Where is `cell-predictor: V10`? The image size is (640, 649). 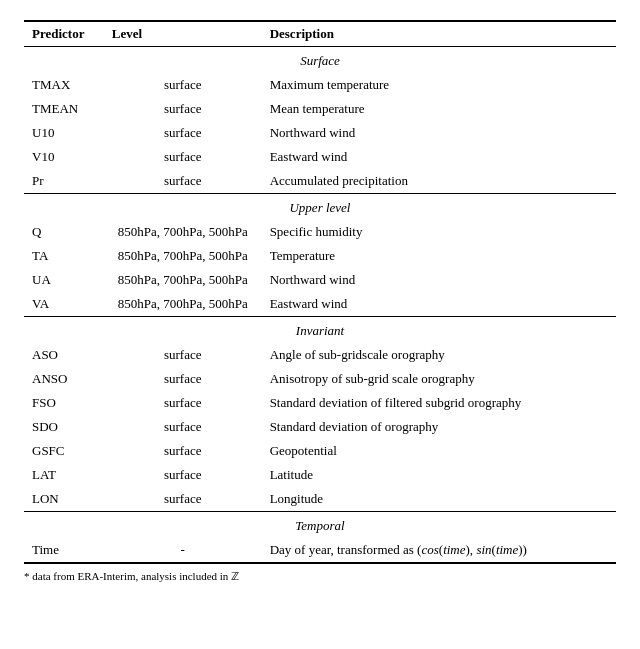 cell-predictor: V10 is located at coordinates (64, 157).